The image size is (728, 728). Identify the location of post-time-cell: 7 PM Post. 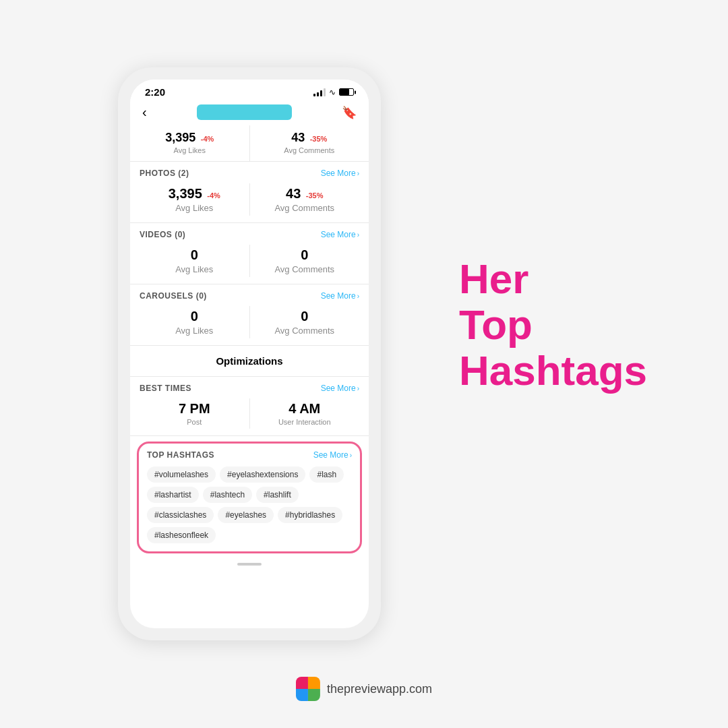
(195, 414).